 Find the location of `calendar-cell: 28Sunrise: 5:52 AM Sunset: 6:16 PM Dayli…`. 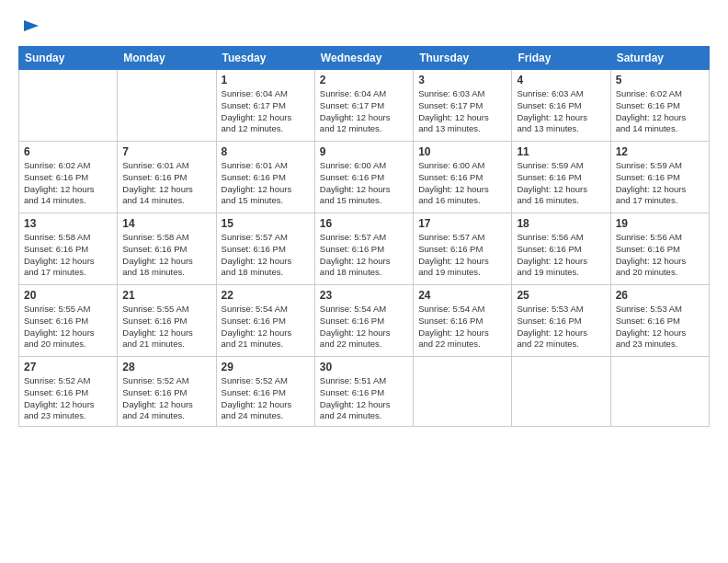

calendar-cell: 28Sunrise: 5:52 AM Sunset: 6:16 PM Dayli… is located at coordinates (167, 392).